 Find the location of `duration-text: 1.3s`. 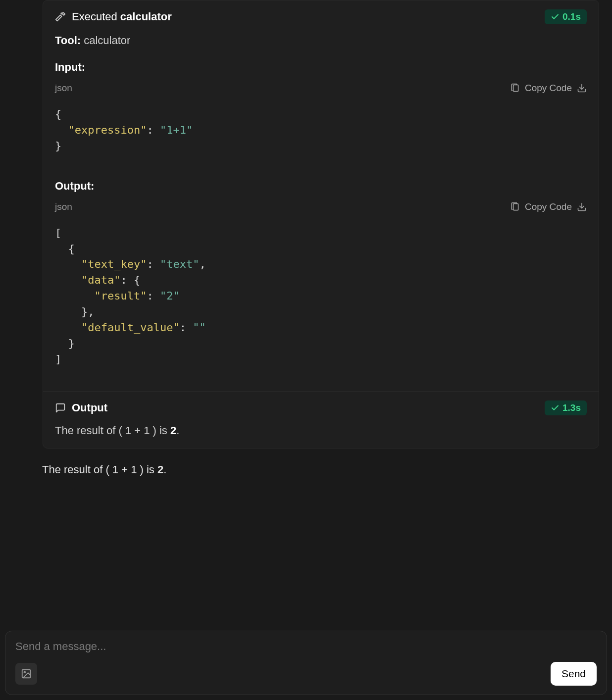

duration-text: 1.3s is located at coordinates (571, 408).